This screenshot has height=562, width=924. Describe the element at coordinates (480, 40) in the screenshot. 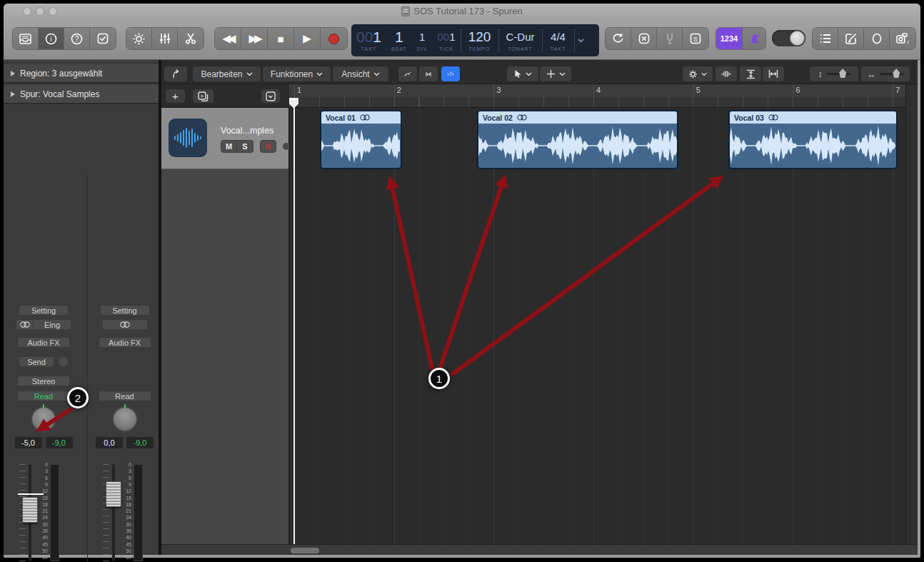

I see `lcd-tempo: 120 TEMPO` at that location.